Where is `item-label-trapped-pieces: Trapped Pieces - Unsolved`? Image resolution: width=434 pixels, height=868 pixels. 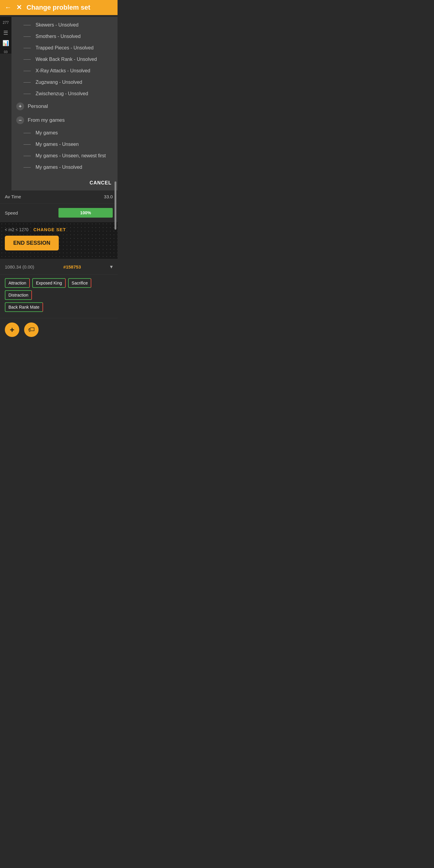
item-label-trapped-pieces: Trapped Pieces - Unsolved is located at coordinates (65, 48).